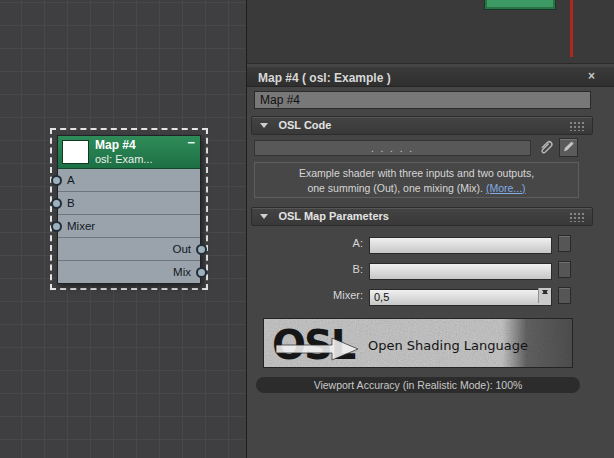 Image resolution: width=614 pixels, height=458 pixels. I want to click on param-input-a, so click(460, 246).